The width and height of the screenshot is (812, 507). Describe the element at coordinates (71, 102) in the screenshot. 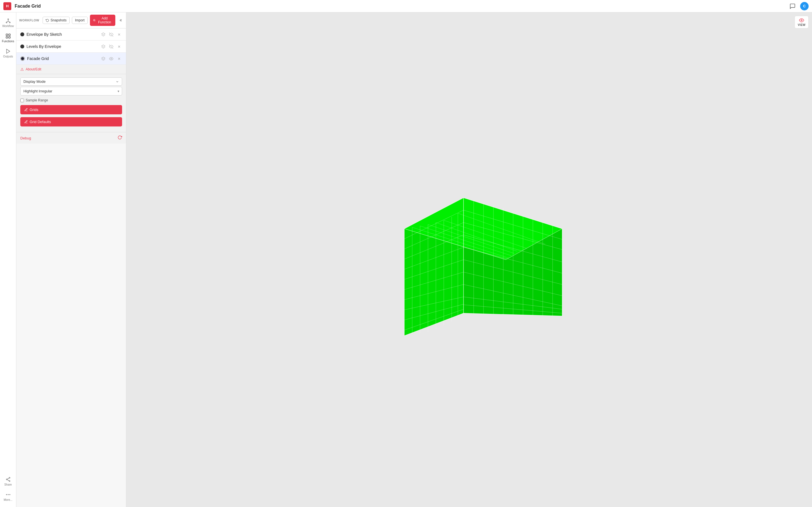

I see `detail-body: Display Mode Highlight Irregular Normal …` at that location.